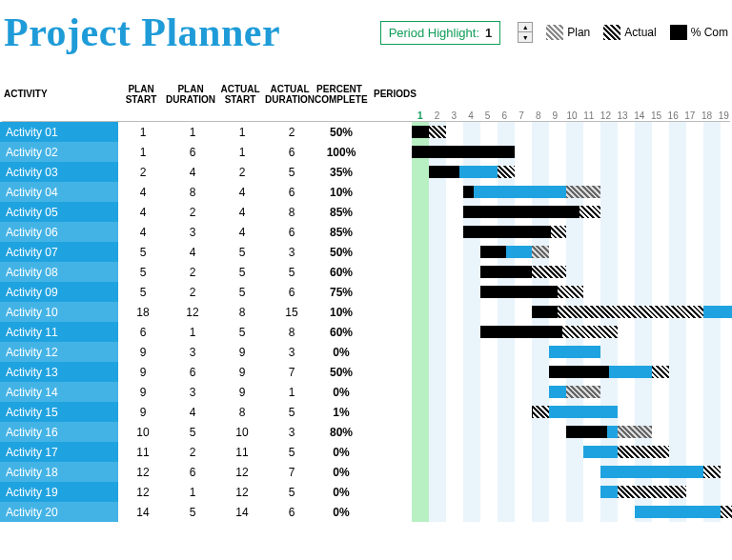 The height and width of the screenshot is (560, 732). Describe the element at coordinates (59, 312) in the screenshot. I see `activity-name: Activity 10` at that location.